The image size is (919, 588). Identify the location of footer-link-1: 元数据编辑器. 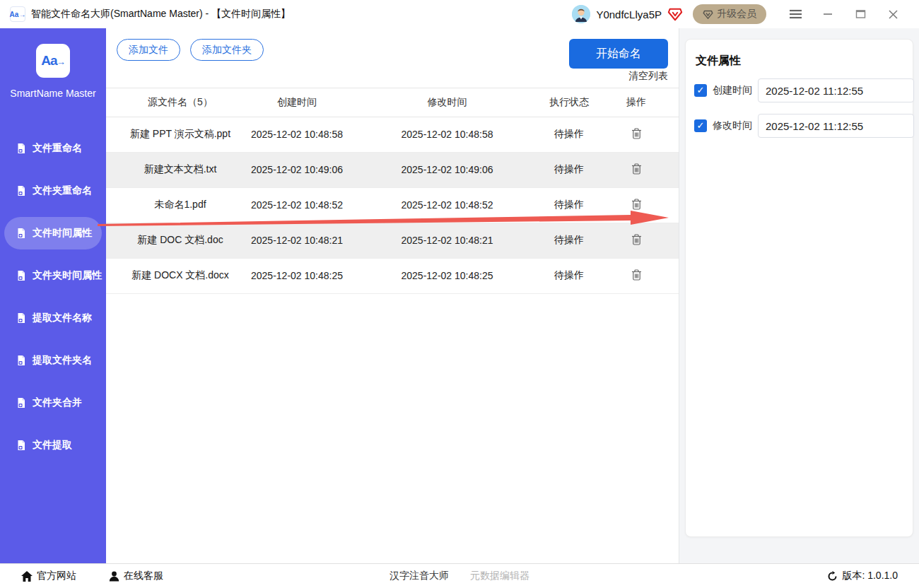
(500, 576).